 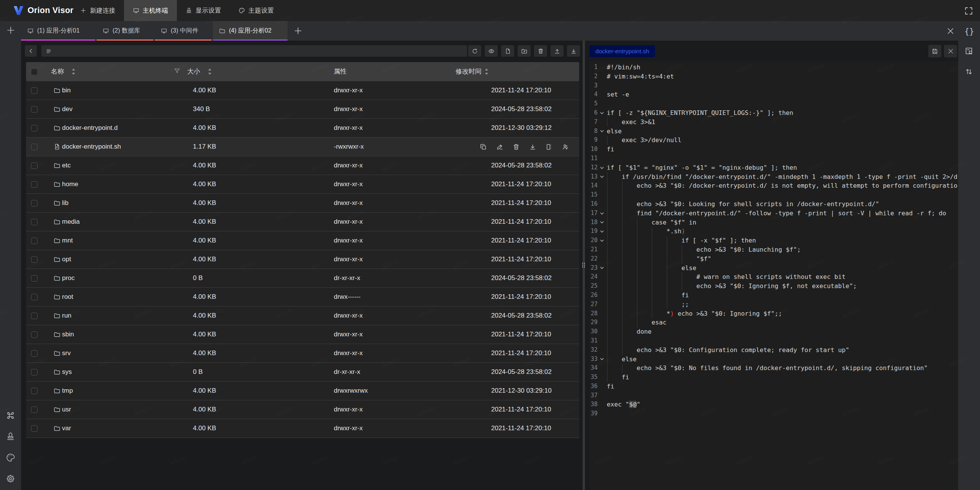 I want to click on file-row-tmp: tmp4.00 KBdrwxrwxrwx2021-12-30 03:29:10, so click(x=302, y=391).